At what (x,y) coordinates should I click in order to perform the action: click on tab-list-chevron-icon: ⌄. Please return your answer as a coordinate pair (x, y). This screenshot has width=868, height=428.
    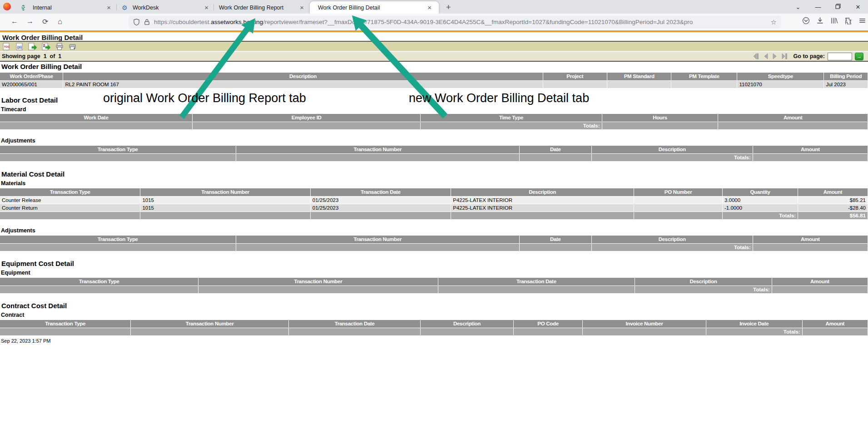
    Looking at the image, I should click on (798, 7).